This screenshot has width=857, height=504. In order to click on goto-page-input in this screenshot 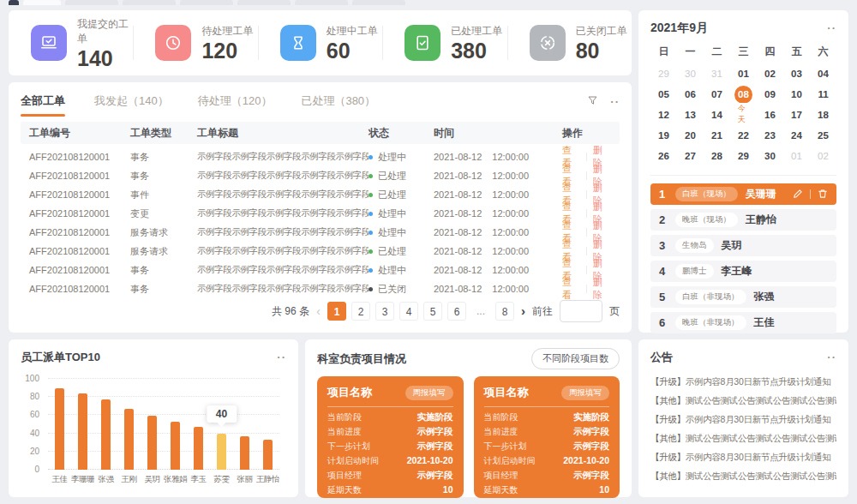, I will do `click(581, 311)`.